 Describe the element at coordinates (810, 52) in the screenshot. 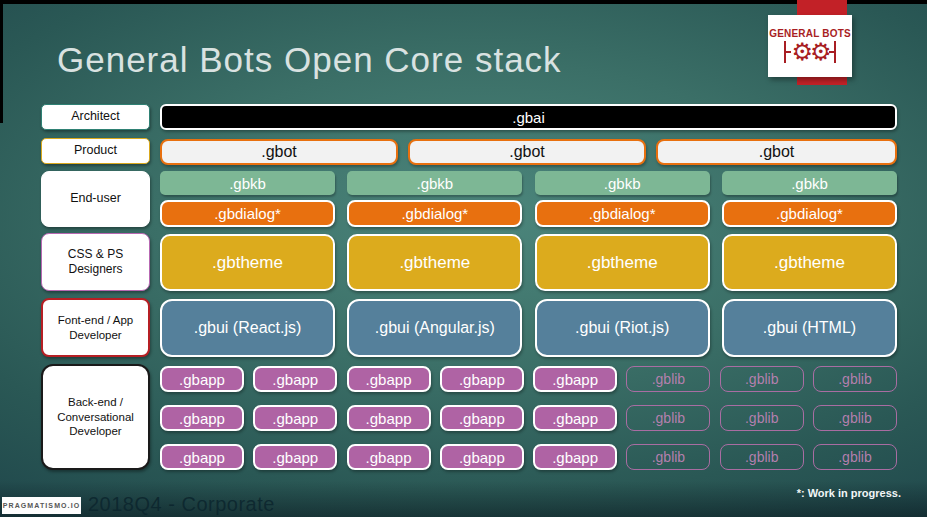

I see `gears-icon: ⚙ ⚙` at that location.